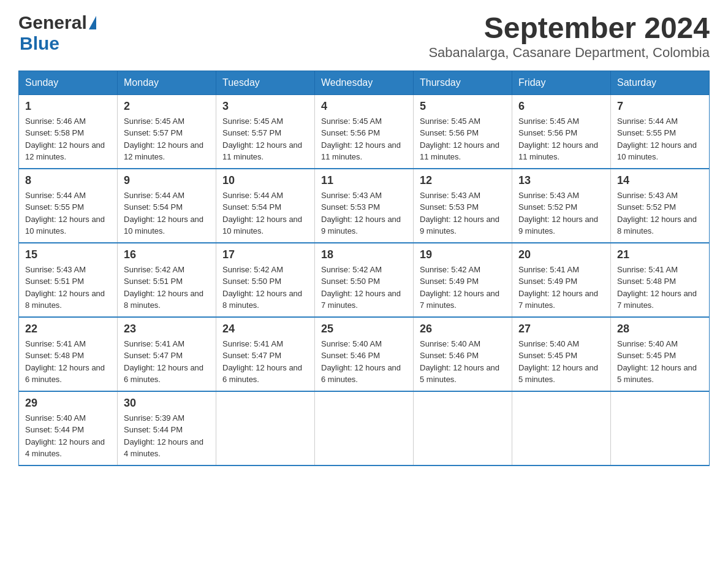 The height and width of the screenshot is (563, 728). Describe the element at coordinates (39, 43) in the screenshot. I see `logo-blue-text: Blue` at that location.